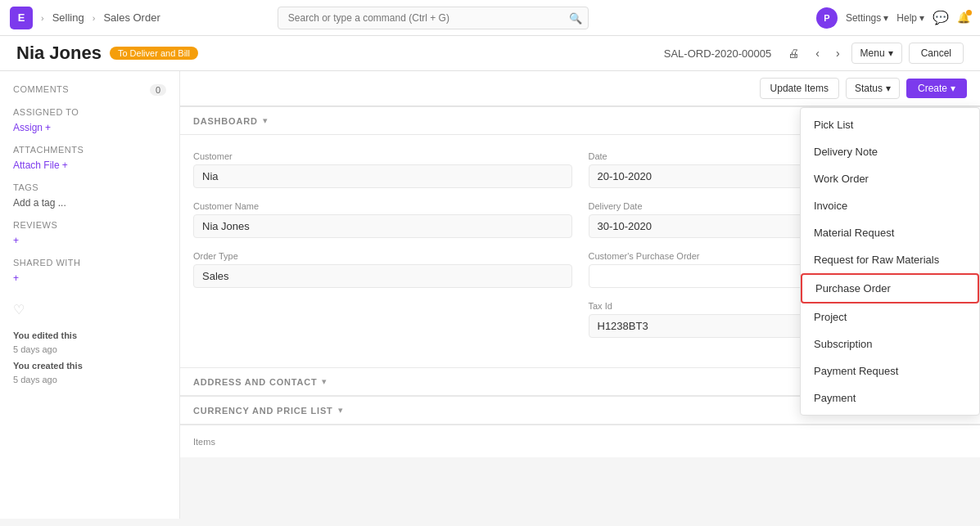 The width and height of the screenshot is (980, 526). I want to click on empty-group, so click(383, 319).